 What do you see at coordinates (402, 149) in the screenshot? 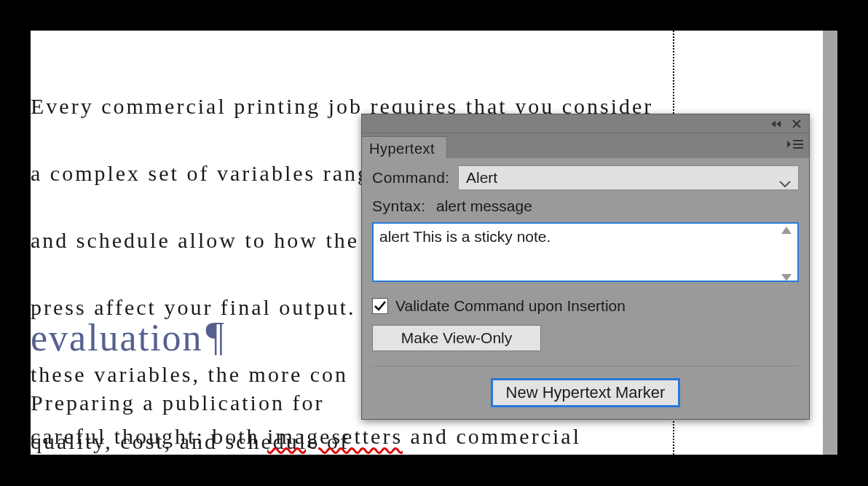
I see `tab-label: Hypertext` at bounding box center [402, 149].